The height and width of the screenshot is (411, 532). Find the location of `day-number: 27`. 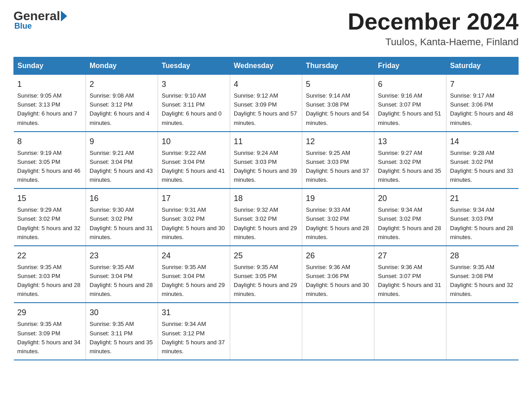

day-number: 27 is located at coordinates (410, 256).